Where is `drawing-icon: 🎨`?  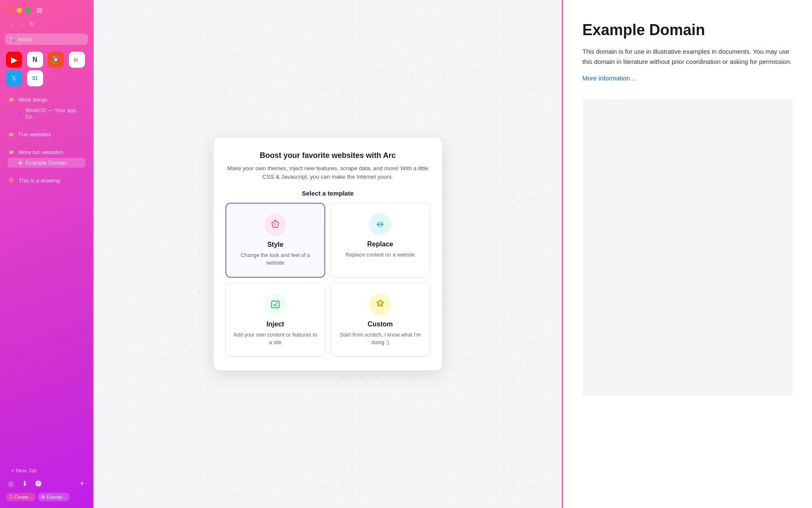
drawing-icon: 🎨 is located at coordinates (11, 180).